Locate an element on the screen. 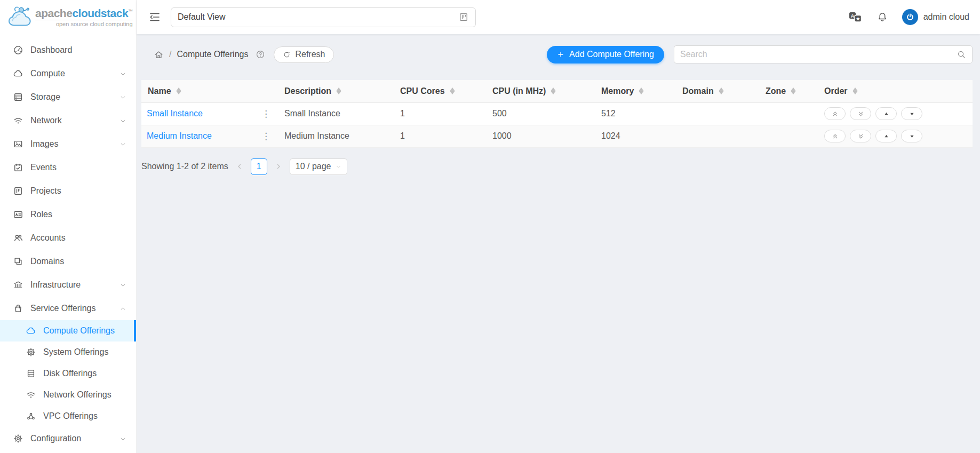 This screenshot has height=453, width=980. column-header-order: Order is located at coordinates (895, 91).